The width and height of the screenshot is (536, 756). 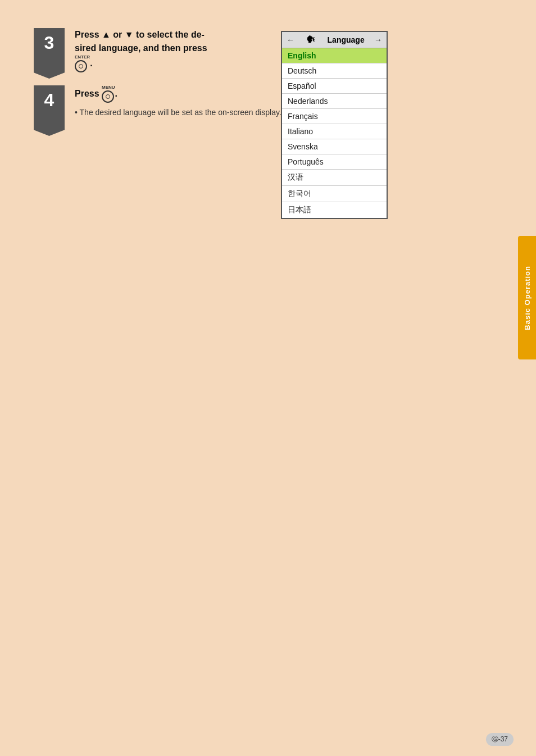 What do you see at coordinates (108, 97) in the screenshot?
I see `menu-button-inner` at bounding box center [108, 97].